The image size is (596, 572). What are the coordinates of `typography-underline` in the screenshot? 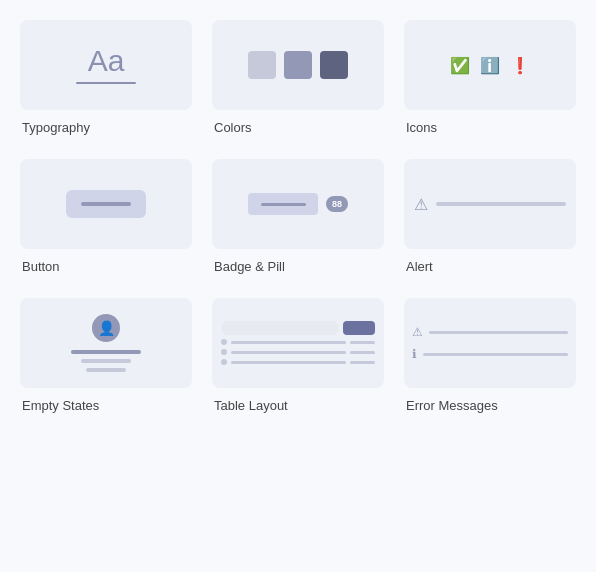 It's located at (106, 83).